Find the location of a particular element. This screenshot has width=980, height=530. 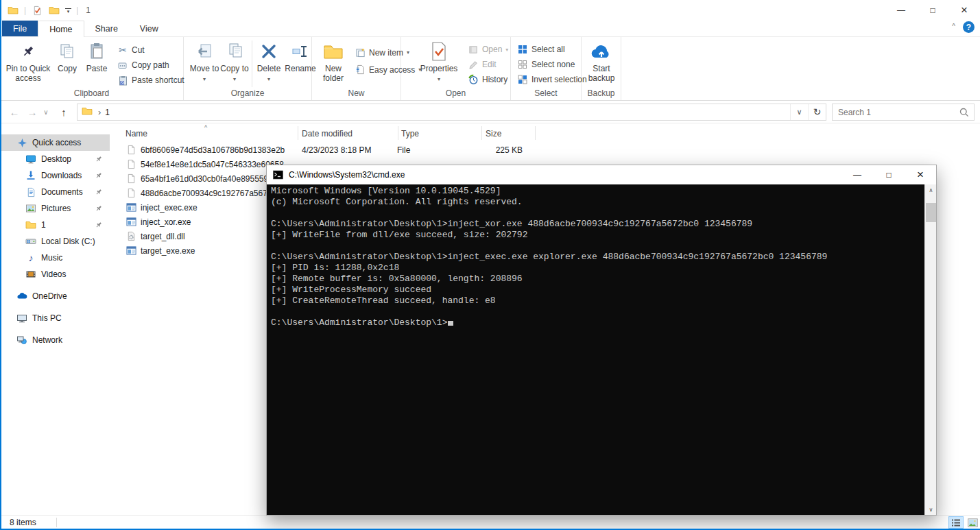

group-label: Select is located at coordinates (546, 93).